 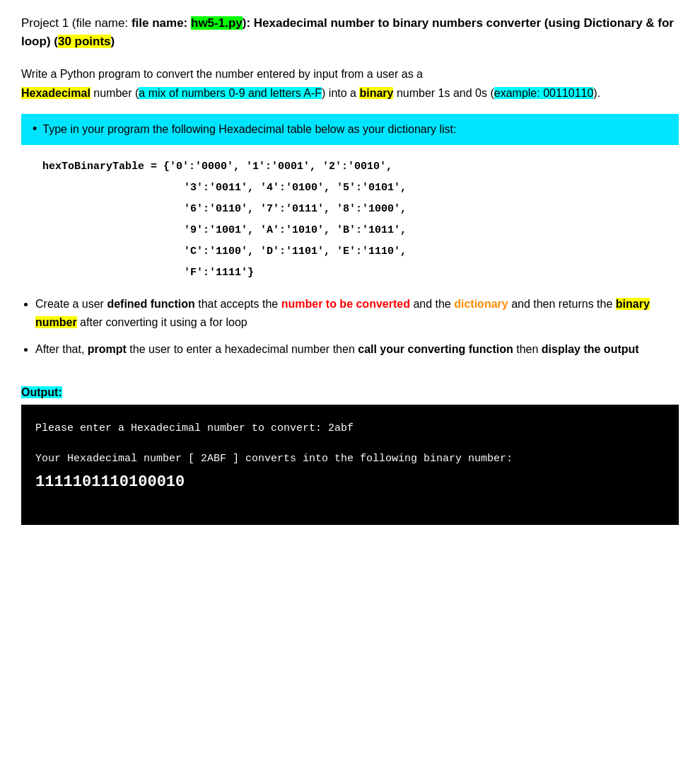 I want to click on terminal-line3: 1111101110100010, so click(x=350, y=482).